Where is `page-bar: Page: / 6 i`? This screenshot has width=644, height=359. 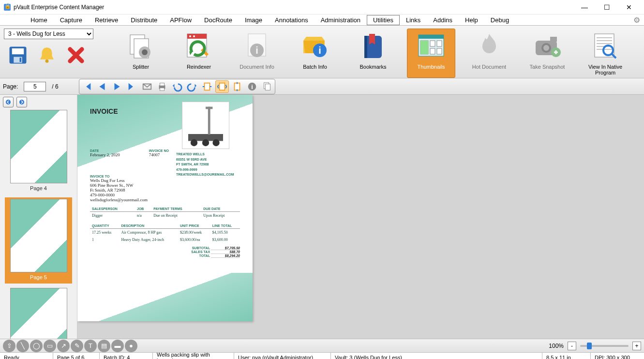
page-bar: Page: / 6 i is located at coordinates (322, 87).